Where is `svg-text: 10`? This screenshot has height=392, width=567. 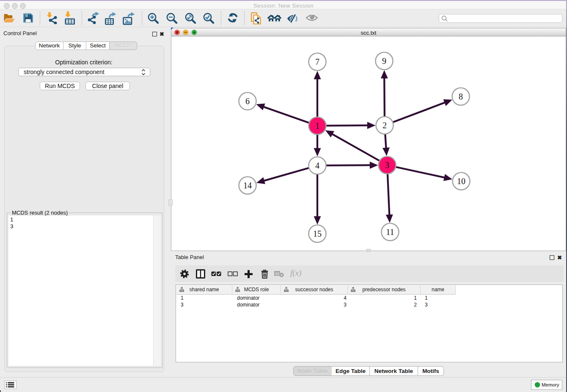 svg-text: 10 is located at coordinates (461, 181).